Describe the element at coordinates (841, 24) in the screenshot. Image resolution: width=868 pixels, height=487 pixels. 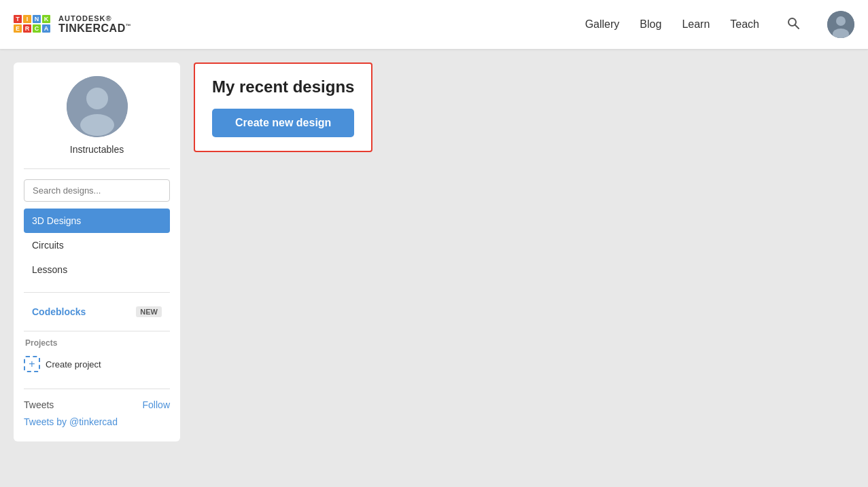
I see `user-avatar` at that location.